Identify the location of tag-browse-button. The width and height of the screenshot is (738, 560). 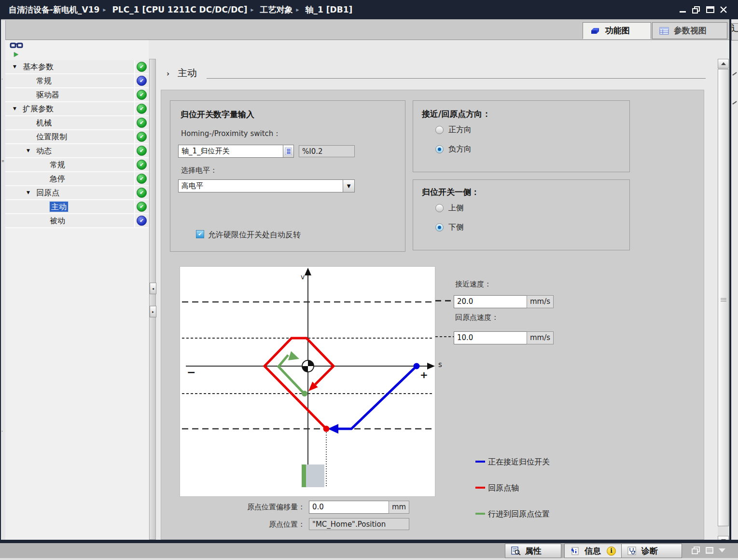
(289, 151).